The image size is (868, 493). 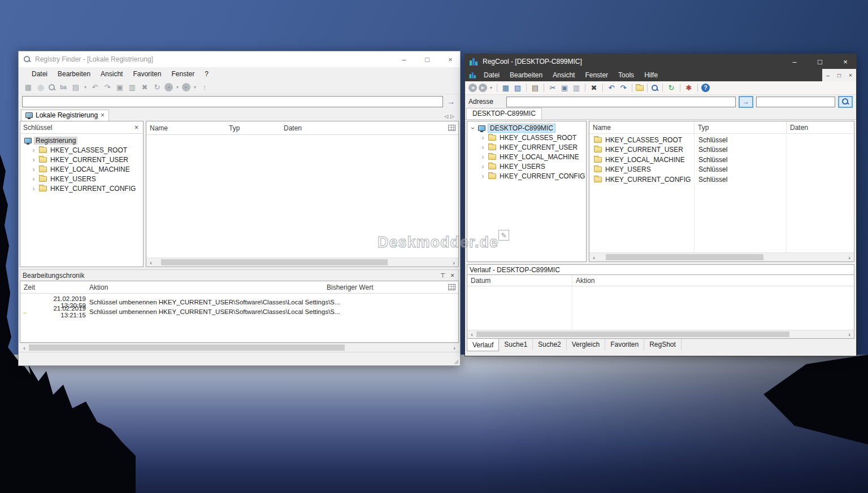 What do you see at coordinates (661, 334) in the screenshot?
I see `verlauf-horizontal-scrollbar: ‹ ›` at bounding box center [661, 334].